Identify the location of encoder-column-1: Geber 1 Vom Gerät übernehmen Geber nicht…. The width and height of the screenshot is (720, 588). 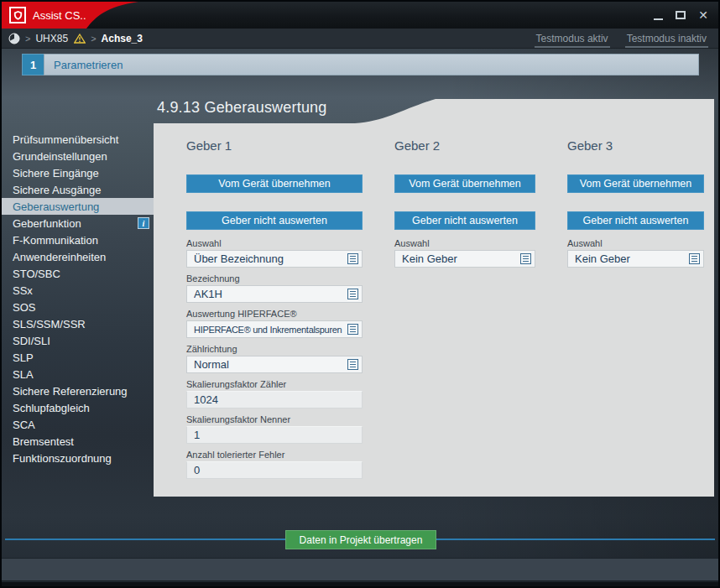
(274, 317).